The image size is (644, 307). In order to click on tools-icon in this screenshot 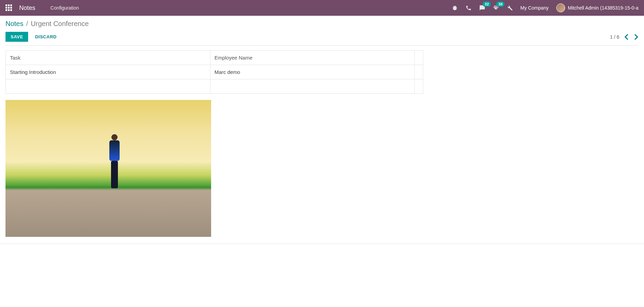, I will do `click(510, 8)`.